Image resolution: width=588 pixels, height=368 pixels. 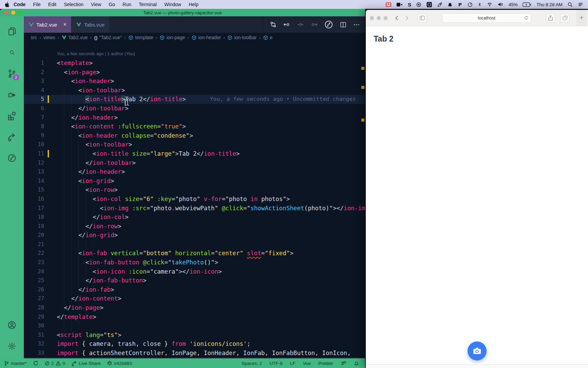 I want to click on gitlens-authors-lens: You, a few seconds ago | 1 author (You), so click(x=96, y=54).